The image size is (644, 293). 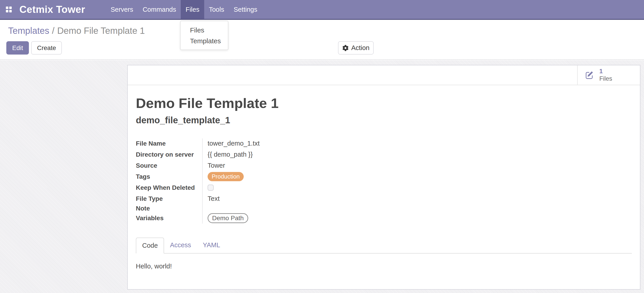 I want to click on dropdown-item-files: Files, so click(x=204, y=30).